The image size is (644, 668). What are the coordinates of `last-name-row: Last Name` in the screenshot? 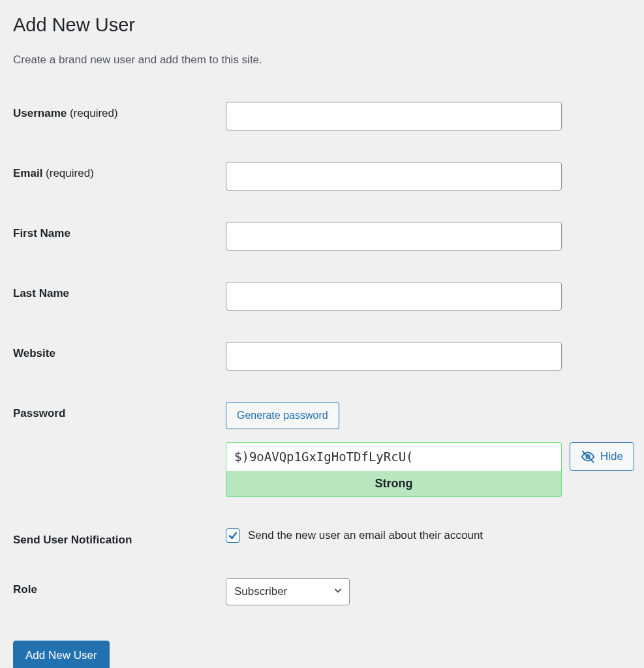 It's located at (322, 296).